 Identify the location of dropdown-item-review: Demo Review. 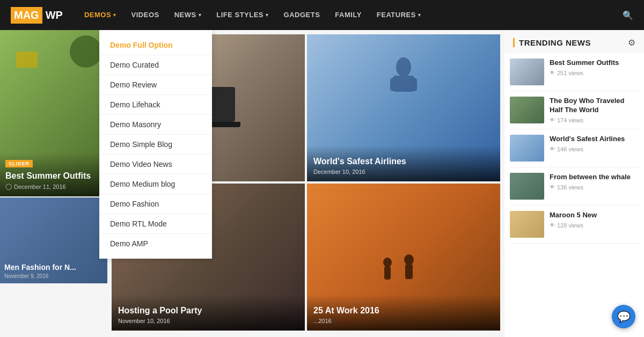
(156, 85).